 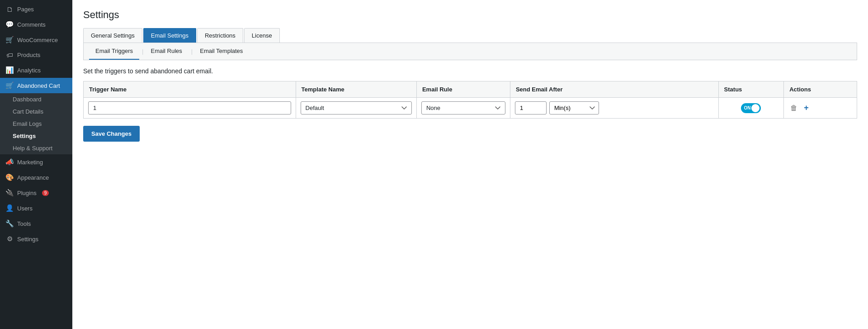 What do you see at coordinates (36, 55) in the screenshot?
I see `sidebar-item-products: 🏷 Products` at bounding box center [36, 55].